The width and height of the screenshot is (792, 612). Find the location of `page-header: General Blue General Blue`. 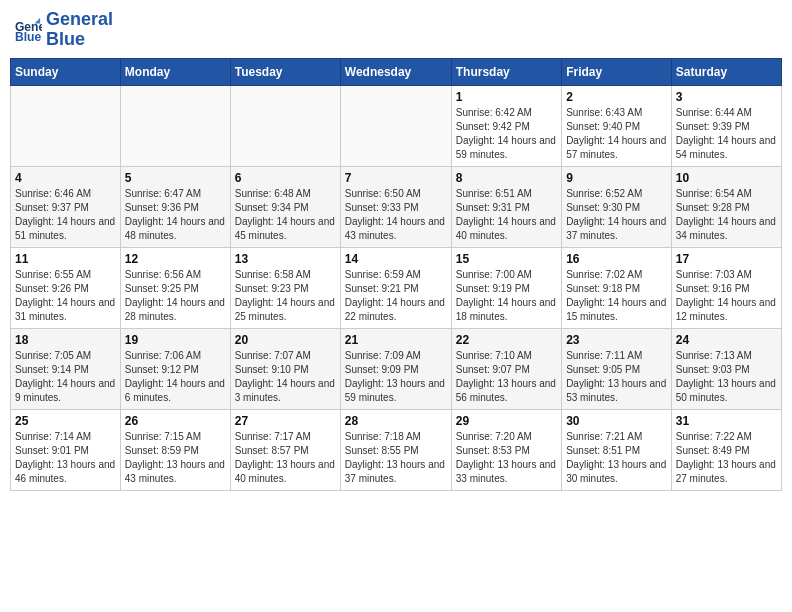

page-header: General Blue General Blue is located at coordinates (396, 30).